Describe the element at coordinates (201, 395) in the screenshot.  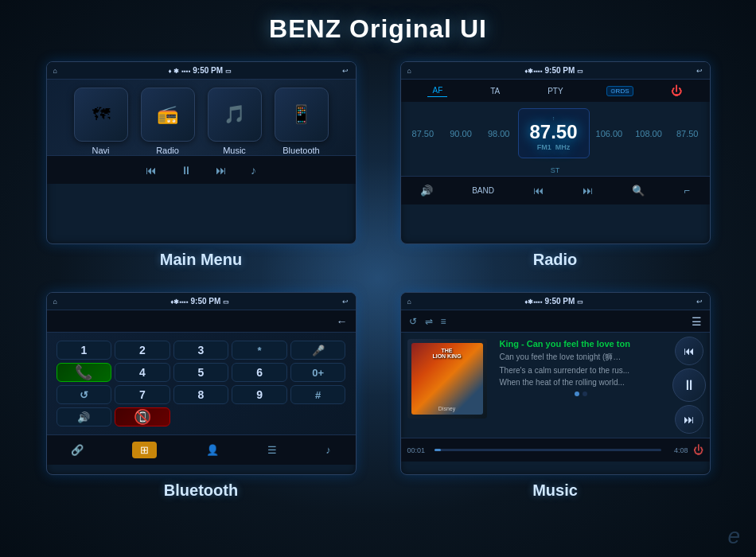
I see `dial-8: 8` at that location.